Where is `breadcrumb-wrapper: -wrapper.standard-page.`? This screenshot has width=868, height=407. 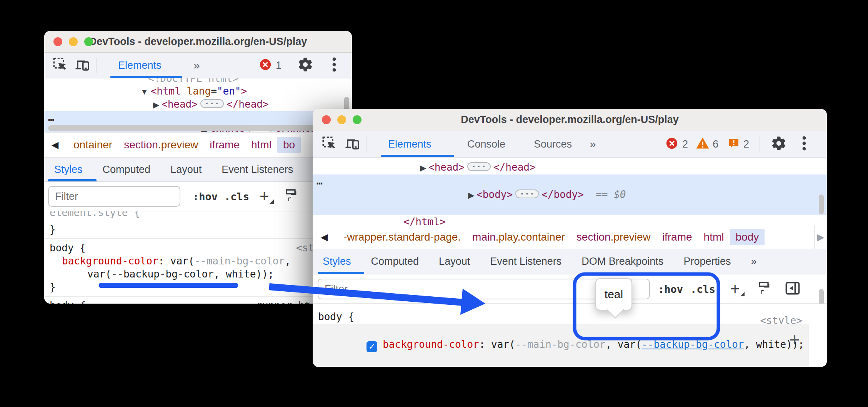 breadcrumb-wrapper: -wrapper.standard-page. is located at coordinates (402, 237).